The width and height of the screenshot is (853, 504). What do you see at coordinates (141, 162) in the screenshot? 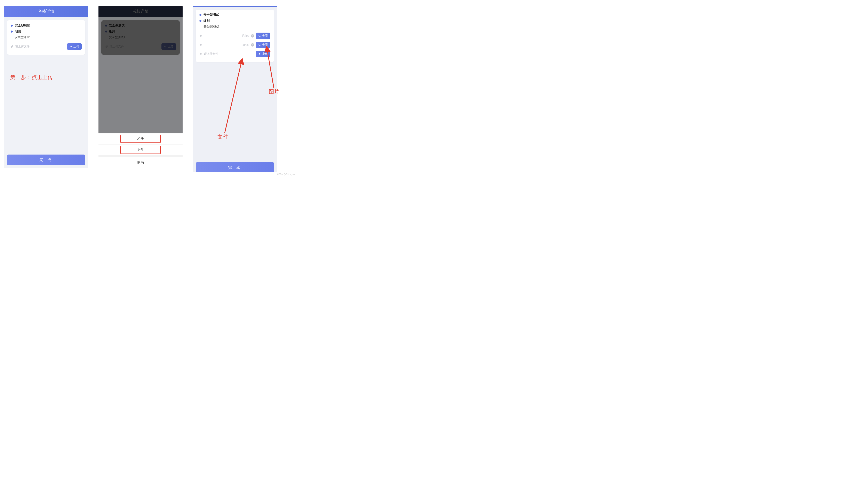
I see `sheet-cancel: 取消` at bounding box center [141, 162].